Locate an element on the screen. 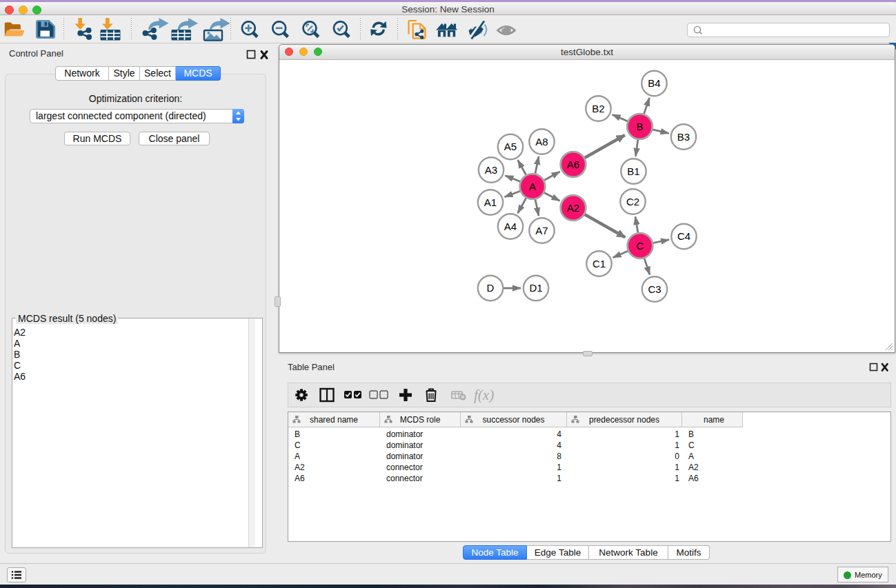  svg-text: A1 is located at coordinates (490, 203).